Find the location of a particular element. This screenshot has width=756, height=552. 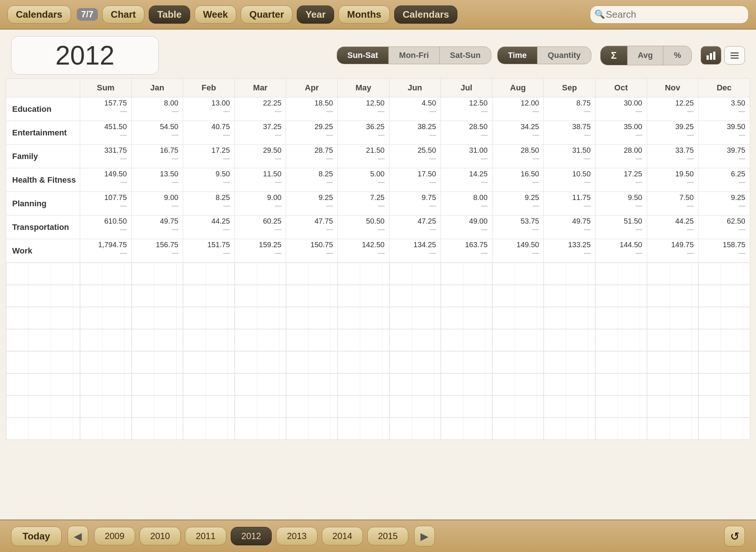

next-arrow: ▶ is located at coordinates (425, 536).